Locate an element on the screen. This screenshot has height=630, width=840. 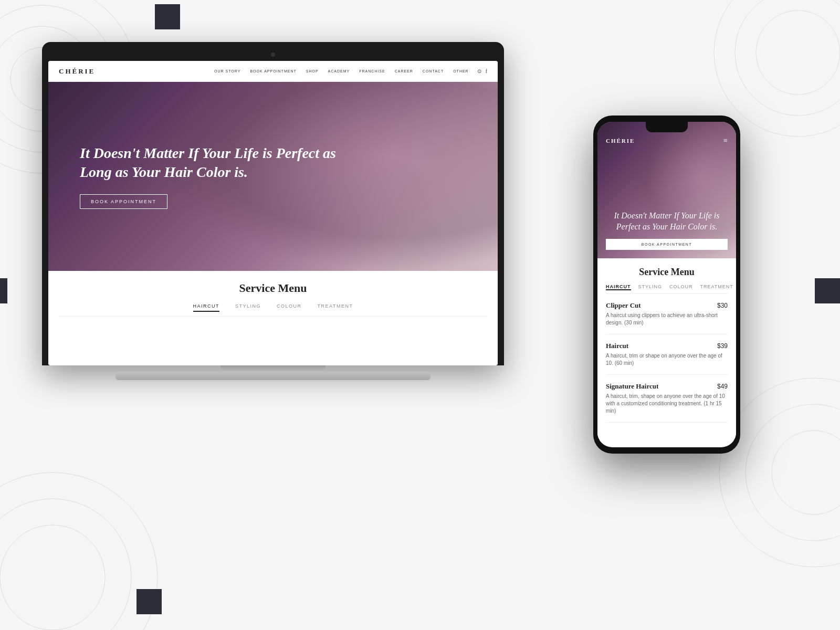
instagram-icon: ⊙ is located at coordinates (479, 71).